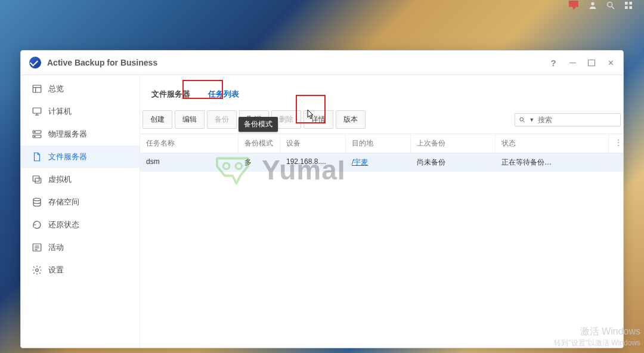 The width and height of the screenshot is (644, 353). Describe the element at coordinates (171, 94) in the screenshot. I see `tab-file-server: 文件服务器` at that location.